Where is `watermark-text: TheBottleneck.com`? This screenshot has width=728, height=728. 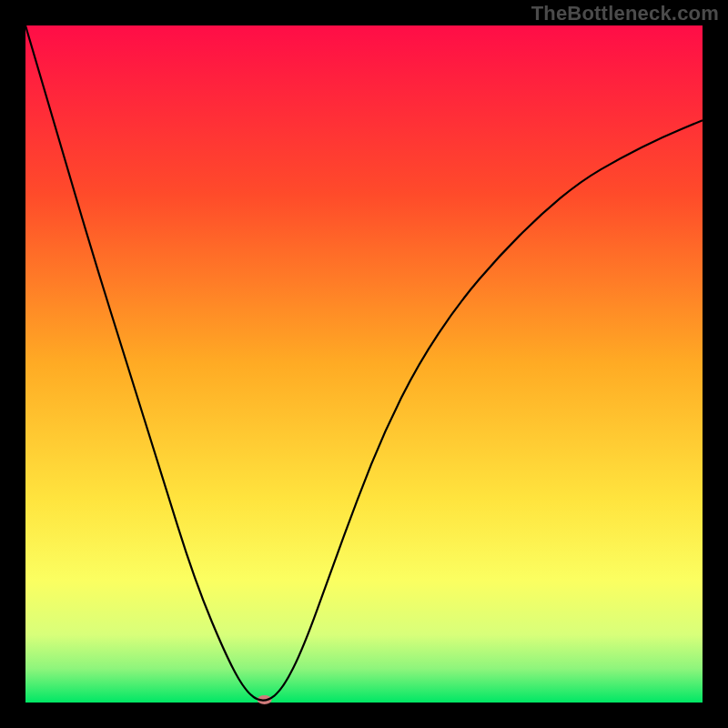
watermark-text: TheBottleneck.com is located at coordinates (625, 14).